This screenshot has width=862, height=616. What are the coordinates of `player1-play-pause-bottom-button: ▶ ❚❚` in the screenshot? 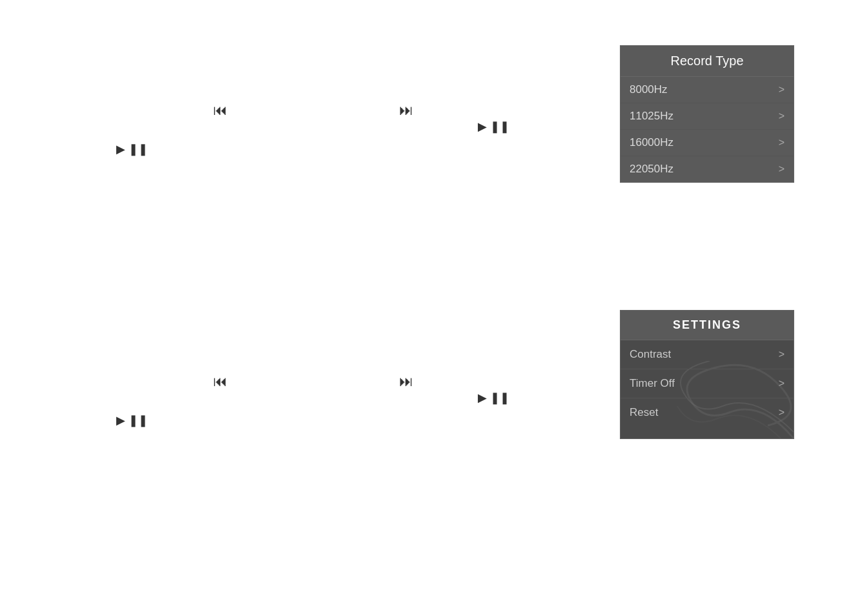 It's located at (132, 149).